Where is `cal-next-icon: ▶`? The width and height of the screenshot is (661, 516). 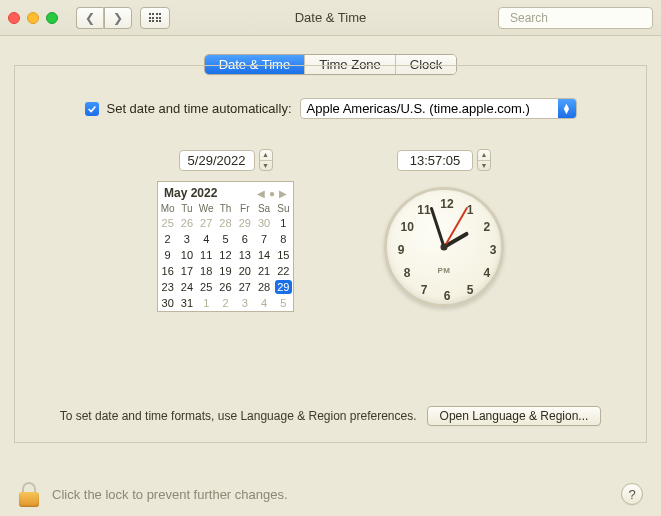
cal-next-icon: ▶ is located at coordinates (283, 194).